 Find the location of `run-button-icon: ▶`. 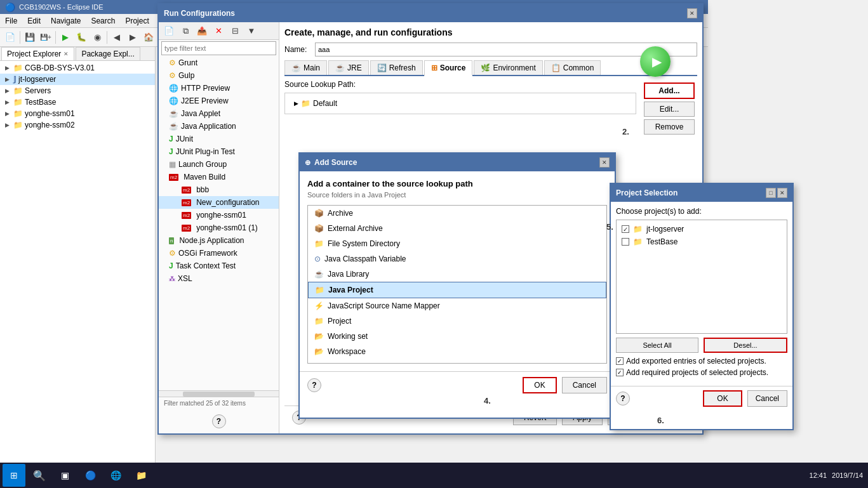

run-button-icon: ▶ is located at coordinates (655, 62).